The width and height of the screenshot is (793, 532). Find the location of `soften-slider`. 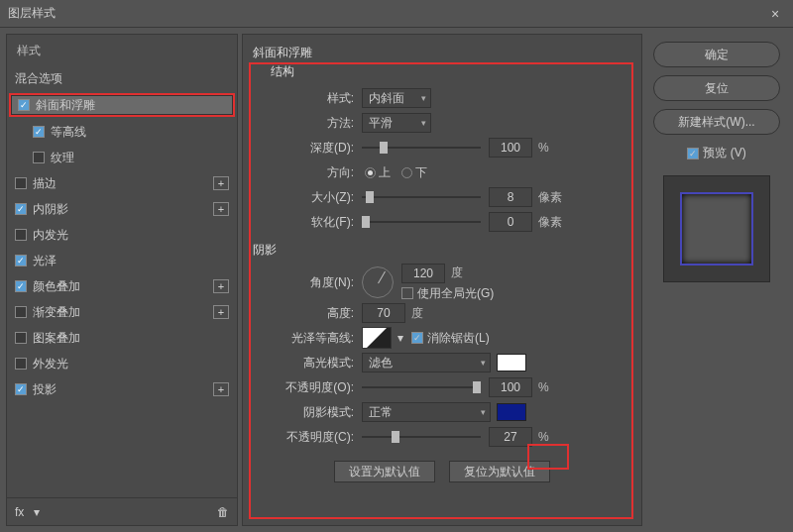

soften-slider is located at coordinates (421, 222).